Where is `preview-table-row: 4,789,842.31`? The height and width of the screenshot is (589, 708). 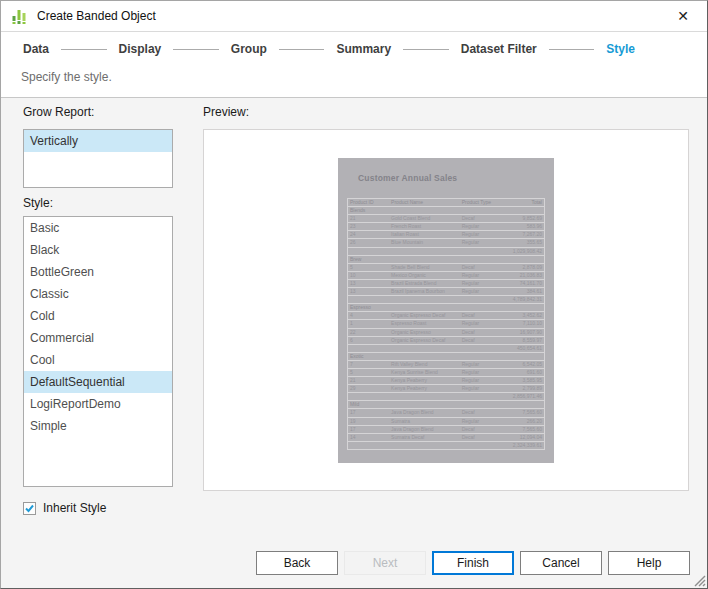
preview-table-row: 4,789,842.31 is located at coordinates (446, 300).